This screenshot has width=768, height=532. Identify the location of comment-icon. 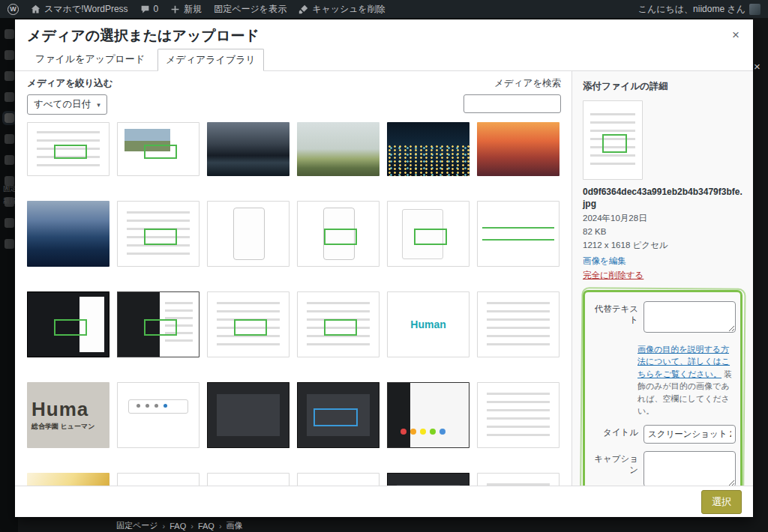
(146, 9).